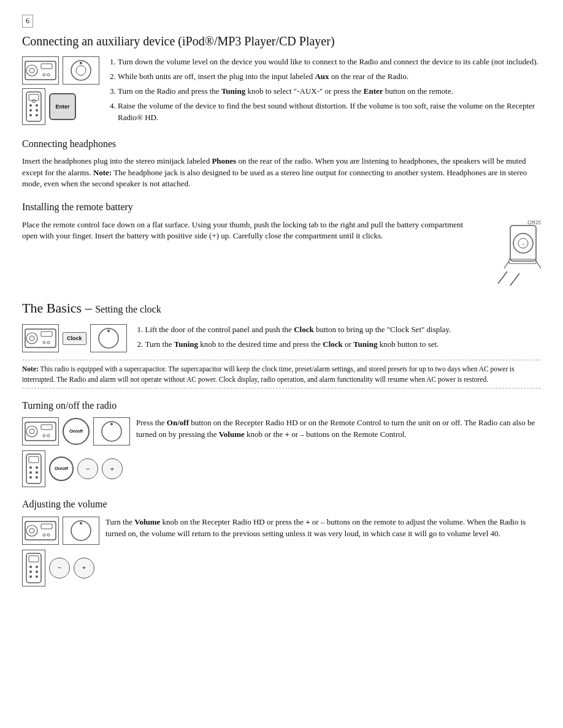  Describe the element at coordinates (282, 245) in the screenshot. I see `section-battery: Installing the remote battery + CR2025 P…` at that location.